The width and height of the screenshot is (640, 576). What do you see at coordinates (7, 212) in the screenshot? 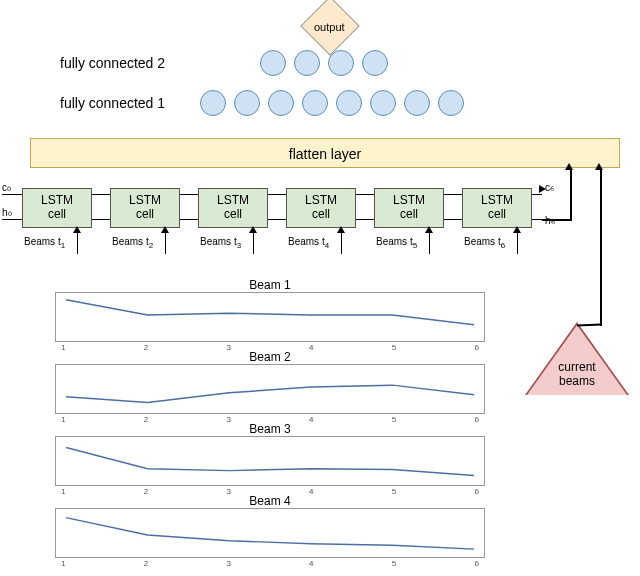
I see `h0-label: h₀` at bounding box center [7, 212].